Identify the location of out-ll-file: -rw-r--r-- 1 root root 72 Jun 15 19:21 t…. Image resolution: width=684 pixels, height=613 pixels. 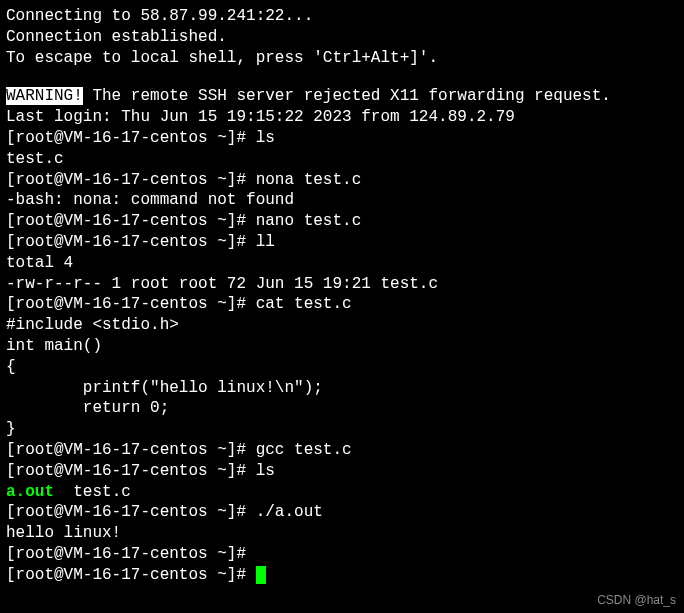
(342, 284).